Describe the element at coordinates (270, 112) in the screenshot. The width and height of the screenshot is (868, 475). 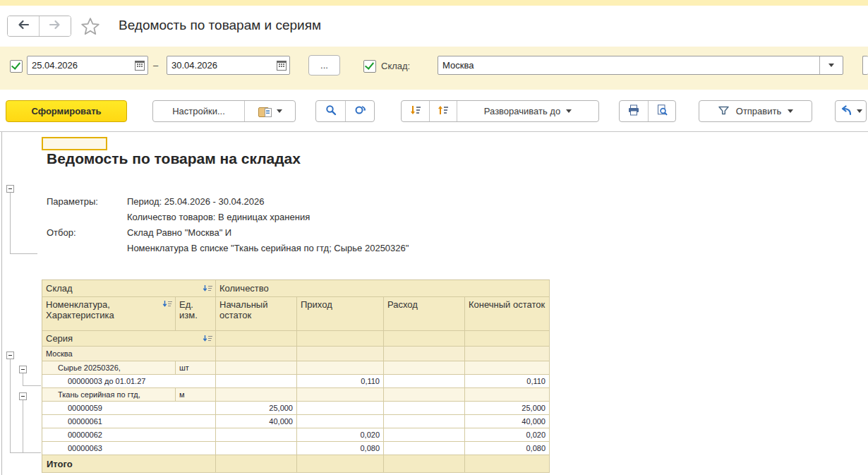
I see `report-variants-button` at that location.